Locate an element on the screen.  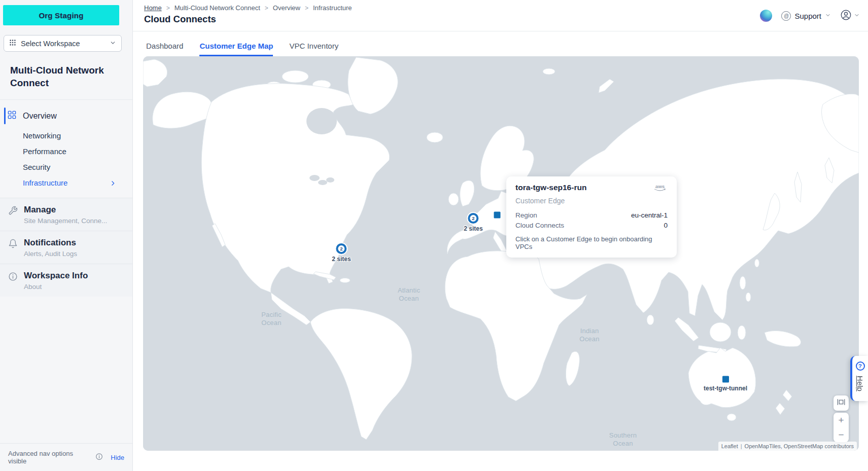
grid-dots-icon is located at coordinates (13, 44).